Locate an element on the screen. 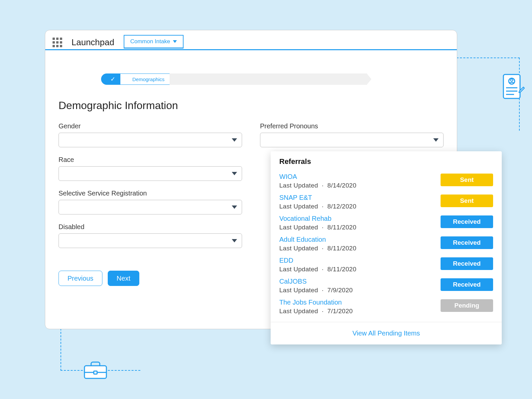  app-launcher-icon is located at coordinates (57, 43).